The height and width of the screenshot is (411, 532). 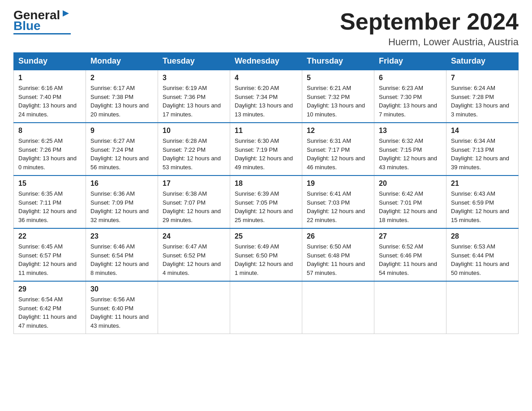 What do you see at coordinates (339, 96) in the screenshot?
I see `table-row: 5 Sunrise: 6:21 AM Sunset: 7:32 PM Dayli…` at bounding box center [339, 96].